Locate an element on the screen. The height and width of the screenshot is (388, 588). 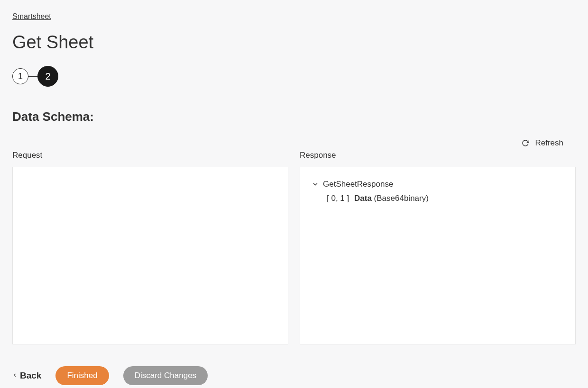
breadcrumb-link: Smartsheet is located at coordinates (32, 16).